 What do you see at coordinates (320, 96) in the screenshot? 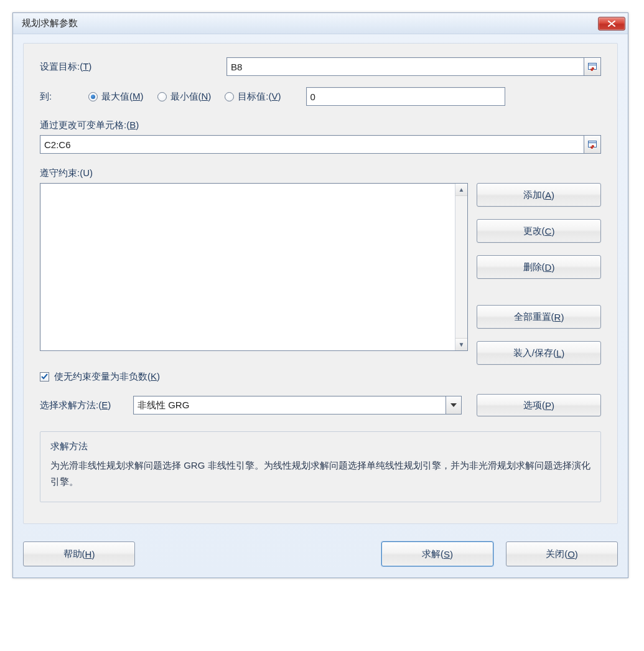
I see `to-row: 到: 最大值(M) 最小值(N) 目标值:(V)` at bounding box center [320, 96].